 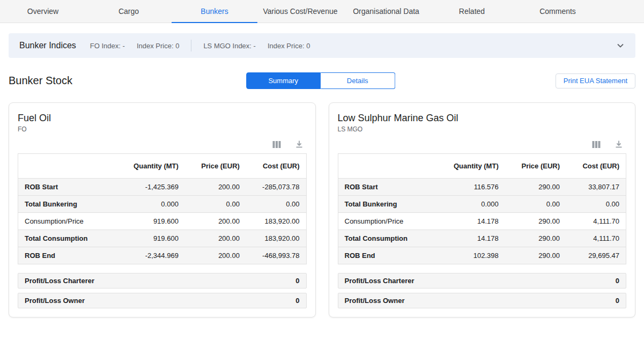 I want to click on cell-cost: -468,993.78, so click(x=276, y=256).